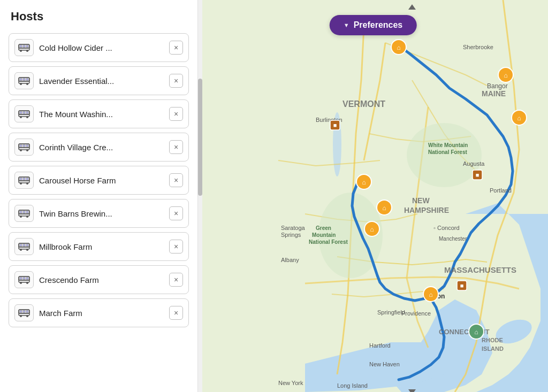  I want to click on host-name: March Farm, so click(102, 313).